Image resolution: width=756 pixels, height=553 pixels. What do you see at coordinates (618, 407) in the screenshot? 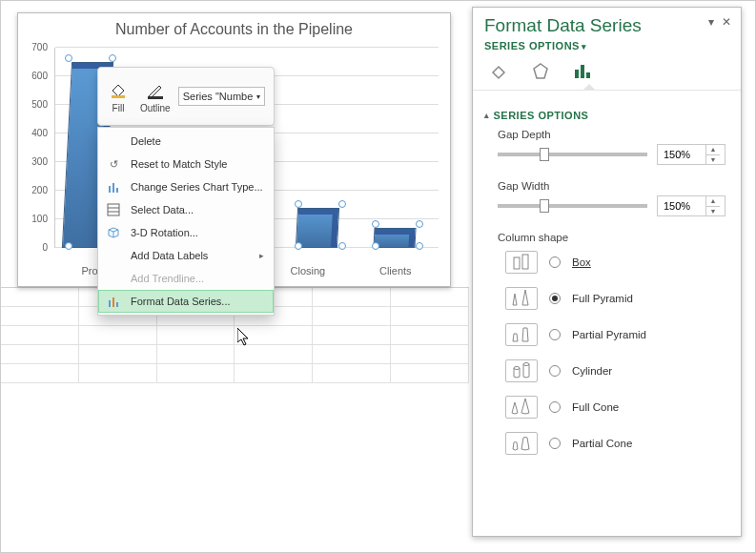
I see `shape-option-full-cone: Full Cone` at bounding box center [618, 407].